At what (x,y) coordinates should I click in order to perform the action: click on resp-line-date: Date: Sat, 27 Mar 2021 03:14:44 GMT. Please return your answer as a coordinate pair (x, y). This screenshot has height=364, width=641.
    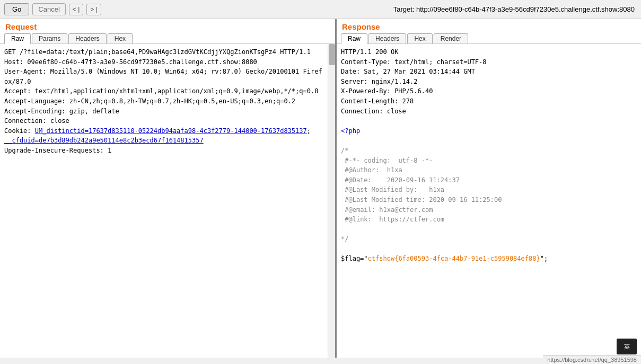
    Looking at the image, I should click on (489, 72).